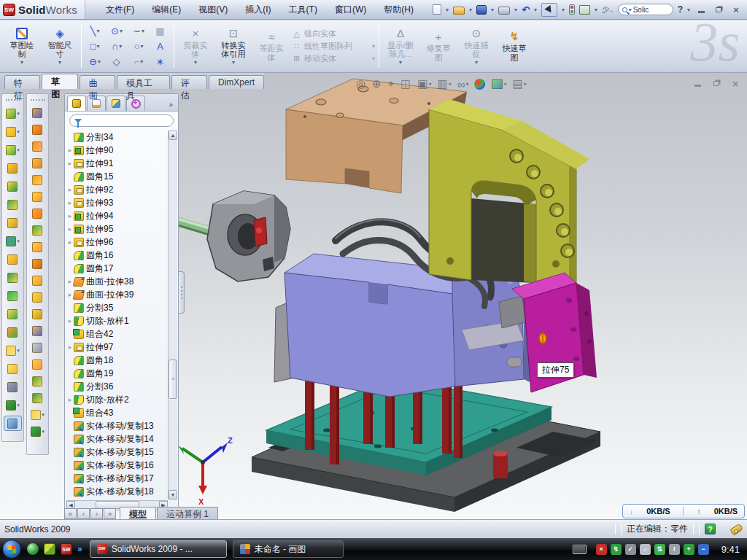 This screenshot has height=560, width=747. What do you see at coordinates (173, 379) in the screenshot?
I see `scroll-thumb: ≡` at bounding box center [173, 379].